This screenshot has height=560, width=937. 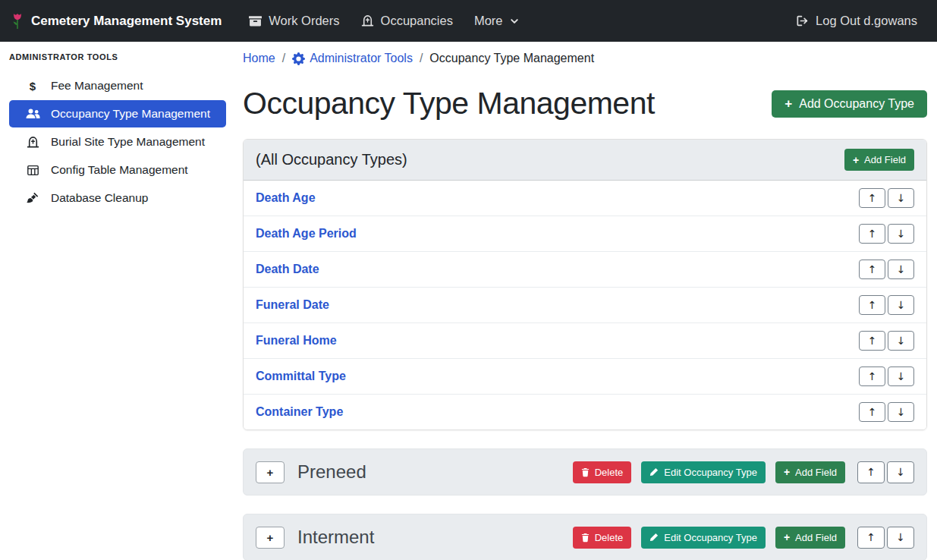 What do you see at coordinates (97, 86) in the screenshot?
I see `sidebar-item-label: Fee Management` at bounding box center [97, 86].